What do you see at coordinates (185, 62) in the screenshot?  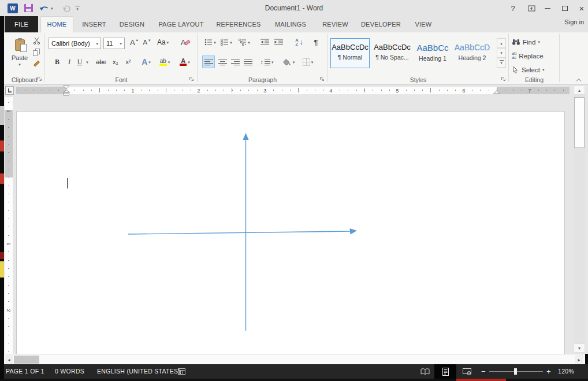 I see `font-color-button: A ▾` at bounding box center [185, 62].